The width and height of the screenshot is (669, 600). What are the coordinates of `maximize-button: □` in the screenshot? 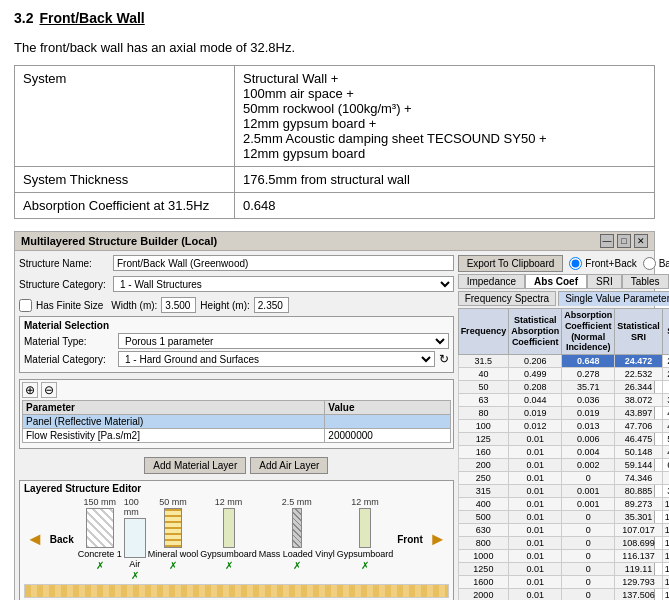 It's located at (624, 241).